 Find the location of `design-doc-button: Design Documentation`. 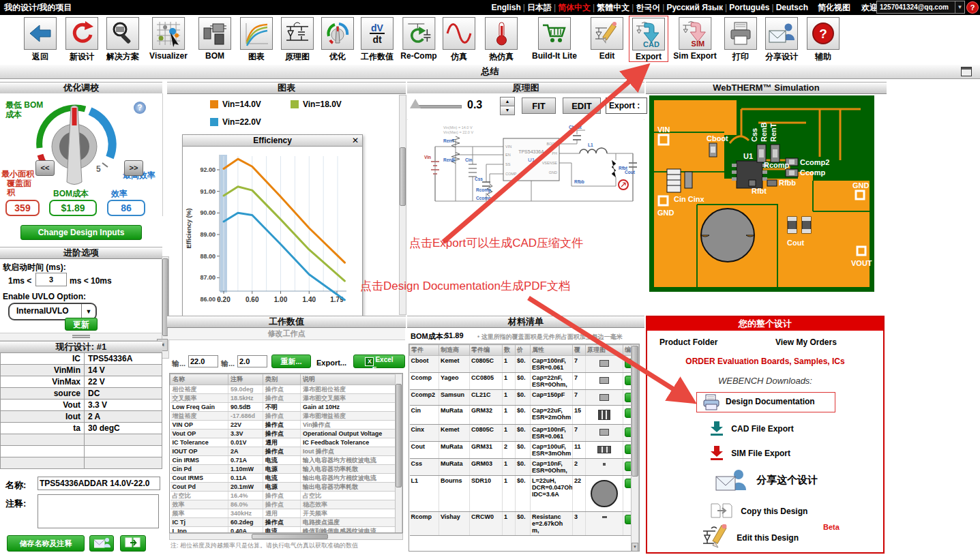

design-doc-button: Design Documentation is located at coordinates (766, 402).